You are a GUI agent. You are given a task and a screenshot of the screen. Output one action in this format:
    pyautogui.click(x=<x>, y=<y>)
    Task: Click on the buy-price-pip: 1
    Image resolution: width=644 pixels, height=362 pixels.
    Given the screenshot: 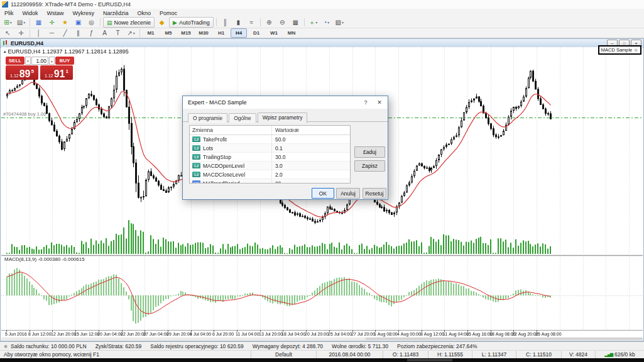 What is the action you would take?
    pyautogui.click(x=67, y=72)
    